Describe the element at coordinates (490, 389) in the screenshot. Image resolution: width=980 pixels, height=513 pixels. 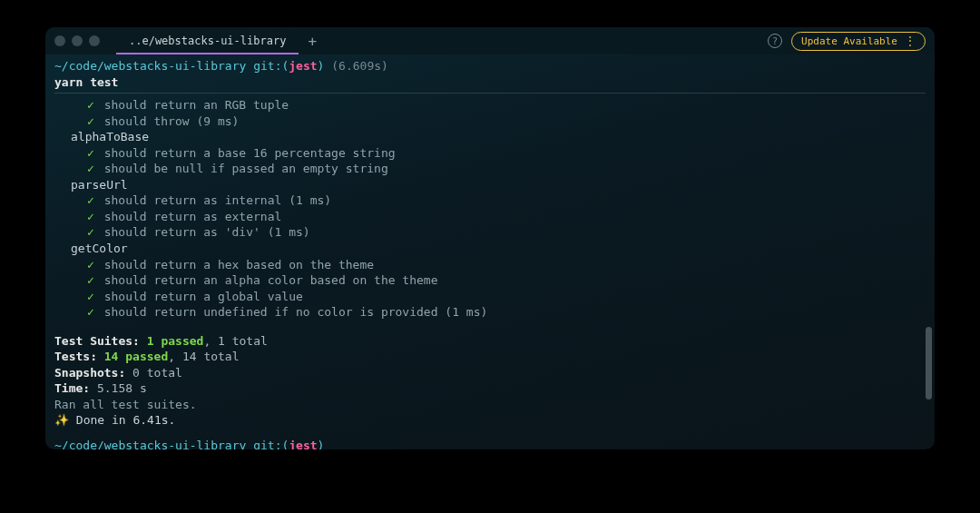
I see `time-line: Time: 5.158 s` at that location.